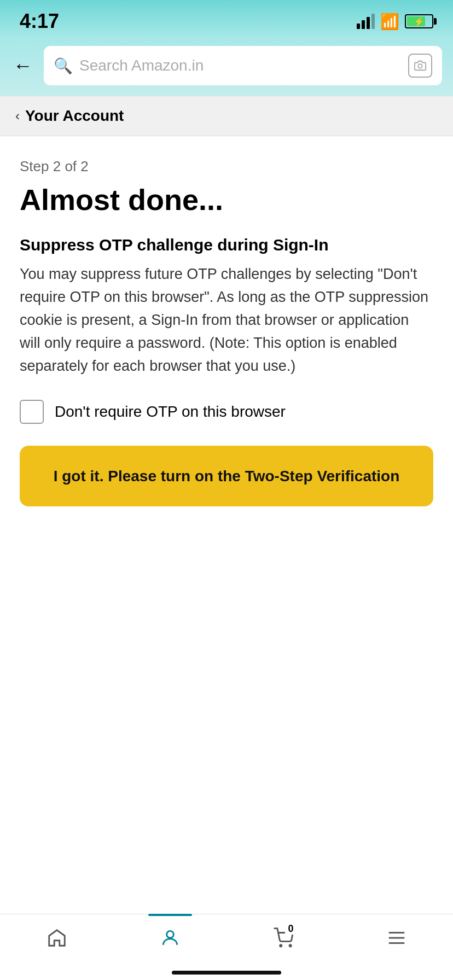 The image size is (453, 980). What do you see at coordinates (390, 22) in the screenshot?
I see `wifi-icon: 📶` at bounding box center [390, 22].